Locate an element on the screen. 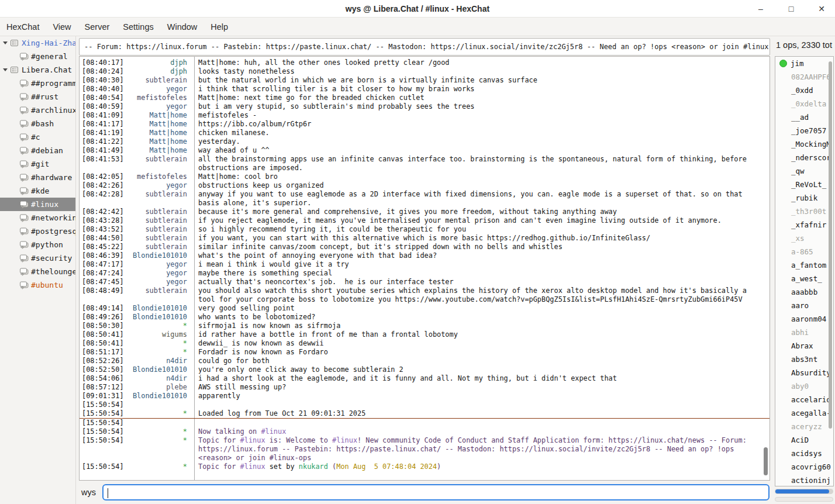  user-row-_rubik: _rubik is located at coordinates (805, 198).